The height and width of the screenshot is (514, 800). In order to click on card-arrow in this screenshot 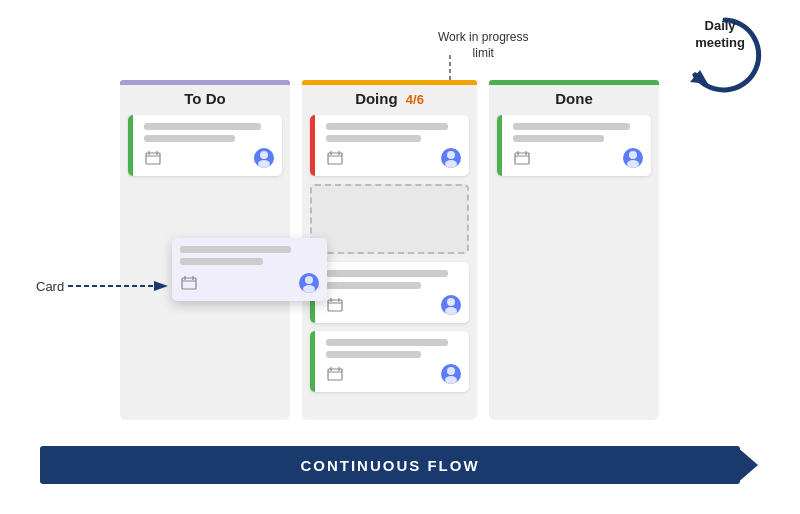, I will do `click(118, 286)`.